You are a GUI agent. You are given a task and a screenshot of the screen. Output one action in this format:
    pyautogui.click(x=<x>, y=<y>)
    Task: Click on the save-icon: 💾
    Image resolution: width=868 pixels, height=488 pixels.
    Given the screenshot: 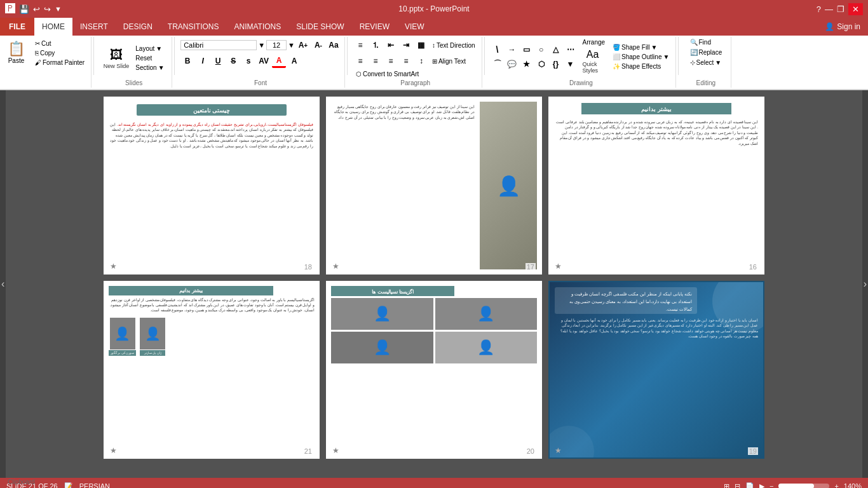 What is the action you would take?
    pyautogui.click(x=24, y=9)
    